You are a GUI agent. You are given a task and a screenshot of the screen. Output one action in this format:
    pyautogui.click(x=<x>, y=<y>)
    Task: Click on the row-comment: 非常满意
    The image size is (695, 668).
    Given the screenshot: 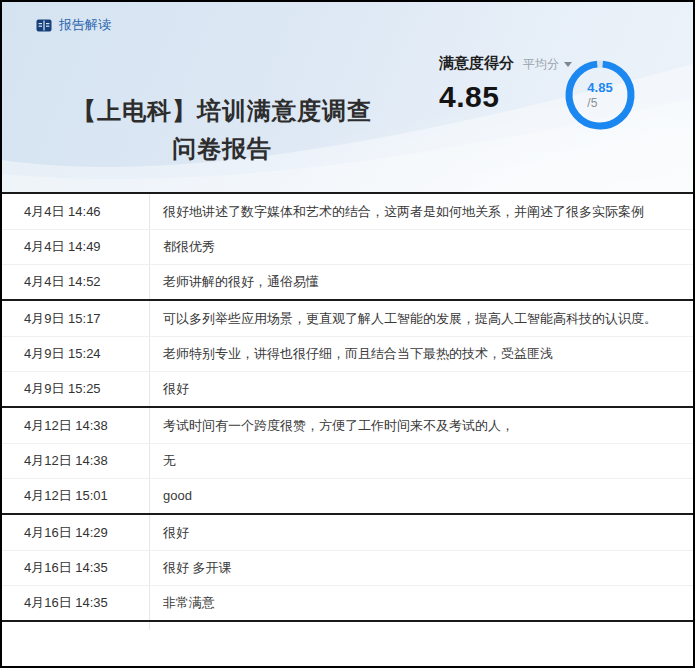 What is the action you would take?
    pyautogui.click(x=422, y=603)
    